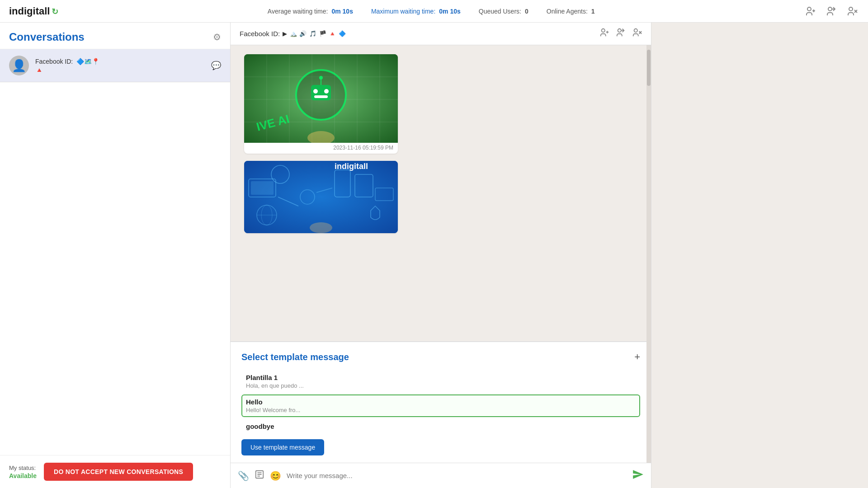 The image size is (868, 488). Describe the element at coordinates (321, 99) in the screenshot. I see `message-1-image: IVE AI` at that location.